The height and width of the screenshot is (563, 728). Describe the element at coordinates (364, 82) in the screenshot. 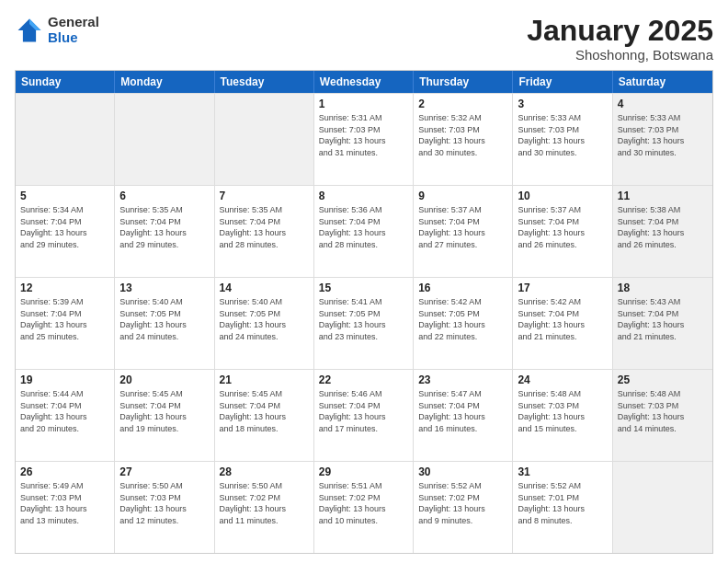

I see `calendar-header-cell: Wednesday` at that location.